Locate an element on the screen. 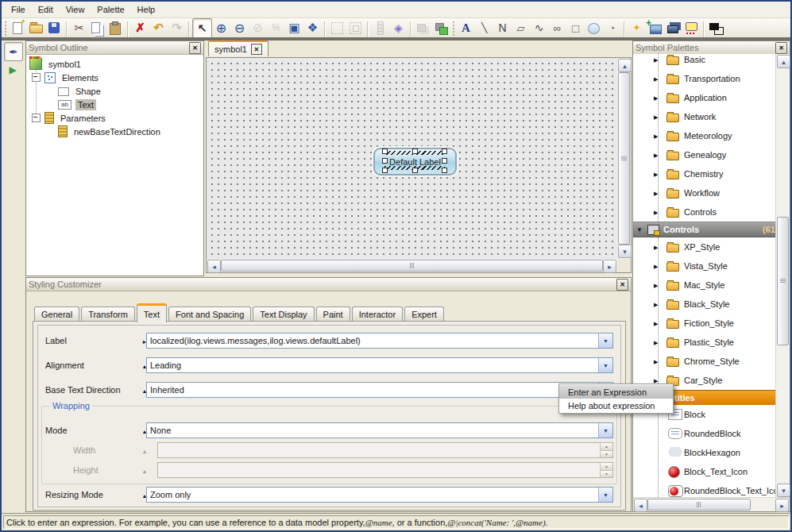 Image resolution: width=792 pixels, height=532 pixels. outline-item-text: Text is located at coordinates (114, 105).